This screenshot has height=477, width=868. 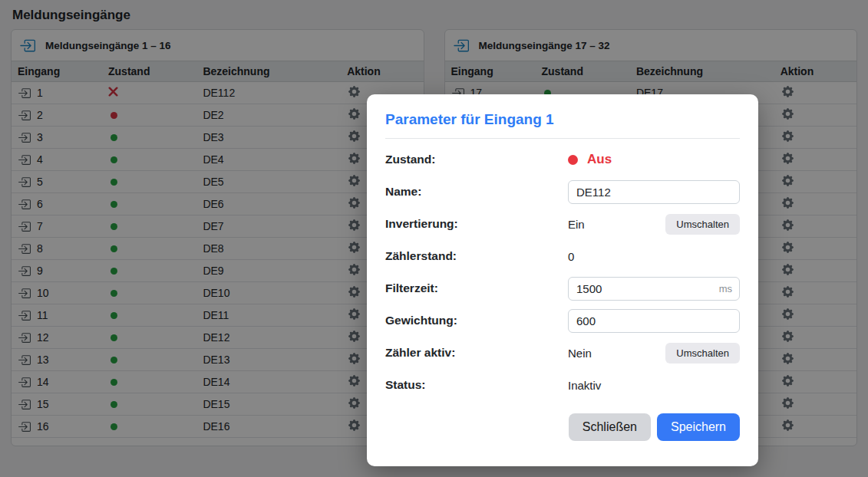 I want to click on zustand-value: Aus, so click(x=654, y=160).